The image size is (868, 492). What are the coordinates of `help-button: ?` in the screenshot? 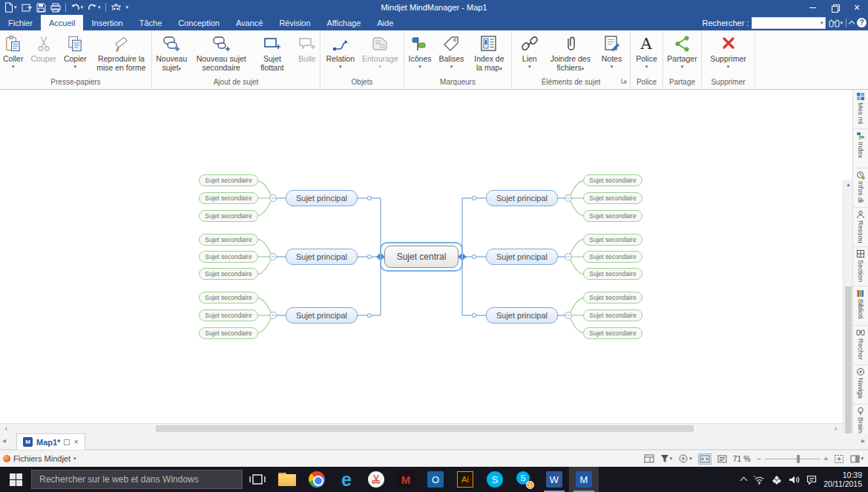 It's located at (862, 22).